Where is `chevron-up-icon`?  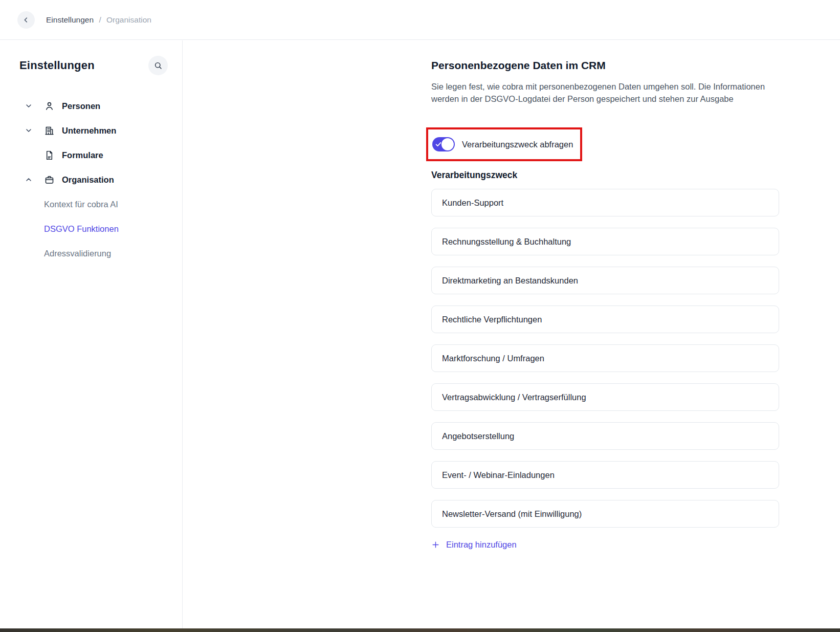 chevron-up-icon is located at coordinates (29, 180).